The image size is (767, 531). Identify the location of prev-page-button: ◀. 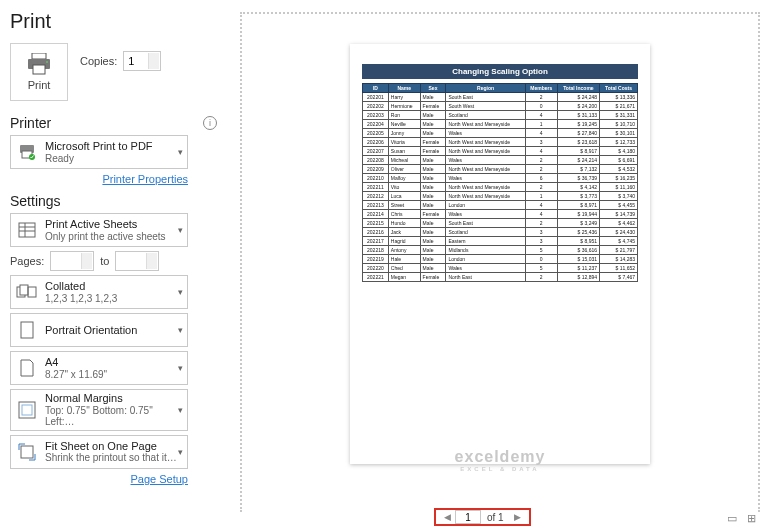
(448, 517).